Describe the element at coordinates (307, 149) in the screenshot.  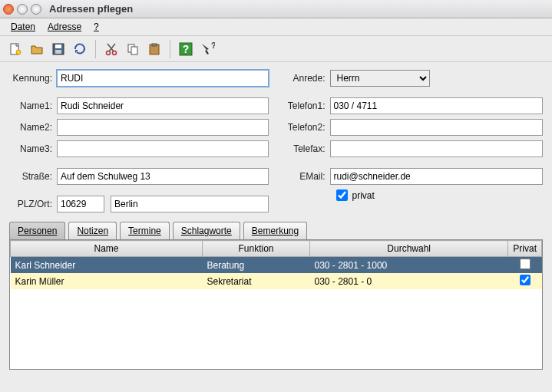
I see `label-telefax: Telefax:` at that location.